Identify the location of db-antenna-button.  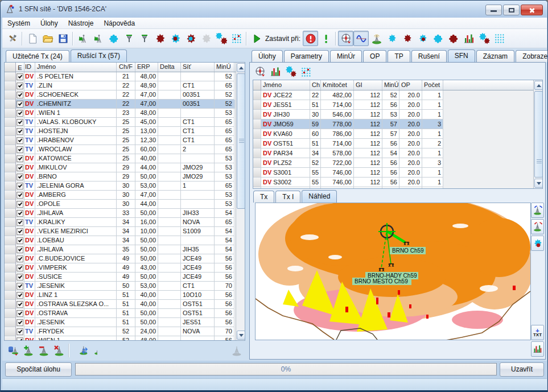
(13, 350).